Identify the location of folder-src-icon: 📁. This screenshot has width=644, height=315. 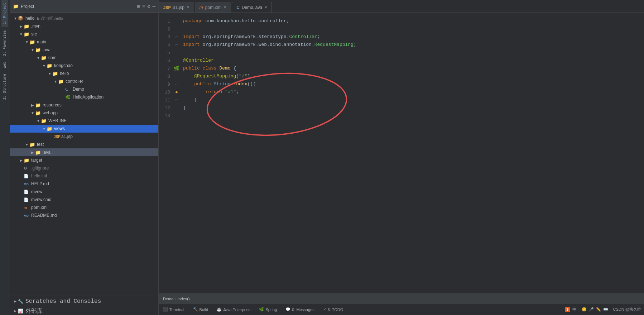
(27, 34).